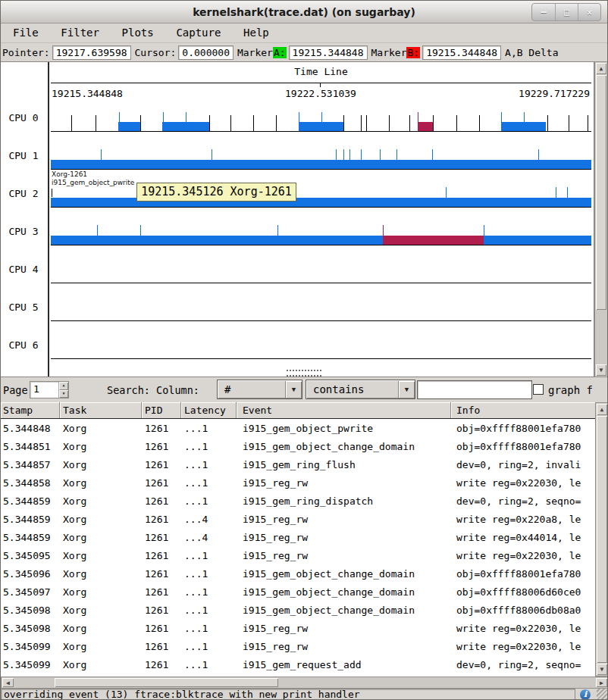 The height and width of the screenshot is (700, 608). Describe the element at coordinates (538, 389) in the screenshot. I see `graph-follows-checkbox` at that location.